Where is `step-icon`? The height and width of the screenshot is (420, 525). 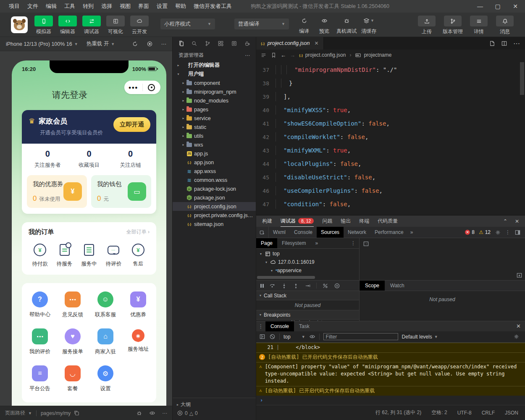
step-icon is located at coordinates (307, 286).